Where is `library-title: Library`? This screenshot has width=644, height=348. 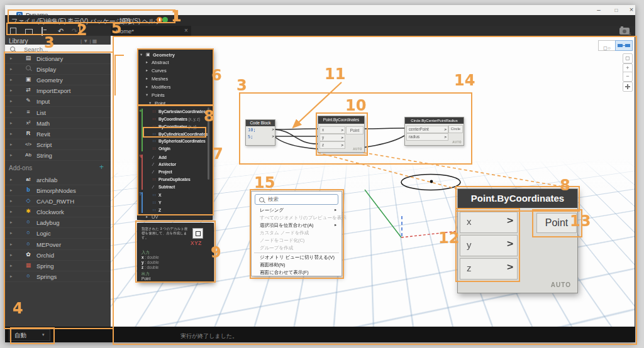
library-title: Library is located at coordinates (19, 41).